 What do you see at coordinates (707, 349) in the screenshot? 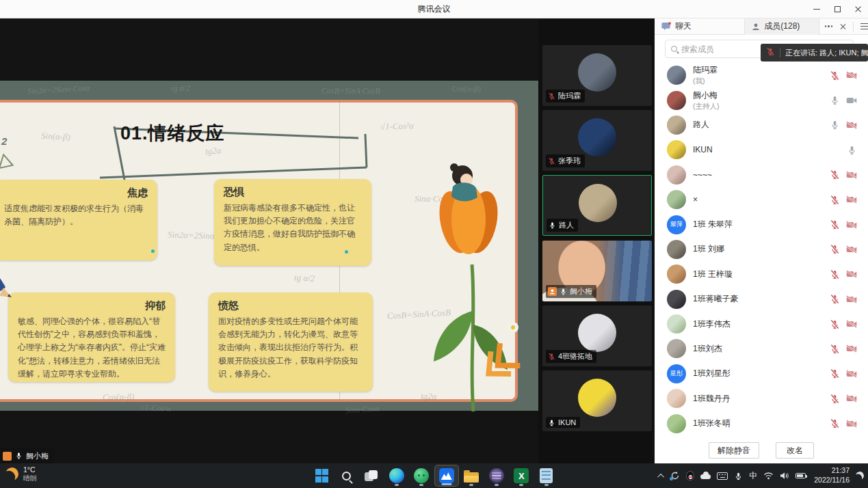
I see `member-name: 1班刘杰` at bounding box center [707, 349].